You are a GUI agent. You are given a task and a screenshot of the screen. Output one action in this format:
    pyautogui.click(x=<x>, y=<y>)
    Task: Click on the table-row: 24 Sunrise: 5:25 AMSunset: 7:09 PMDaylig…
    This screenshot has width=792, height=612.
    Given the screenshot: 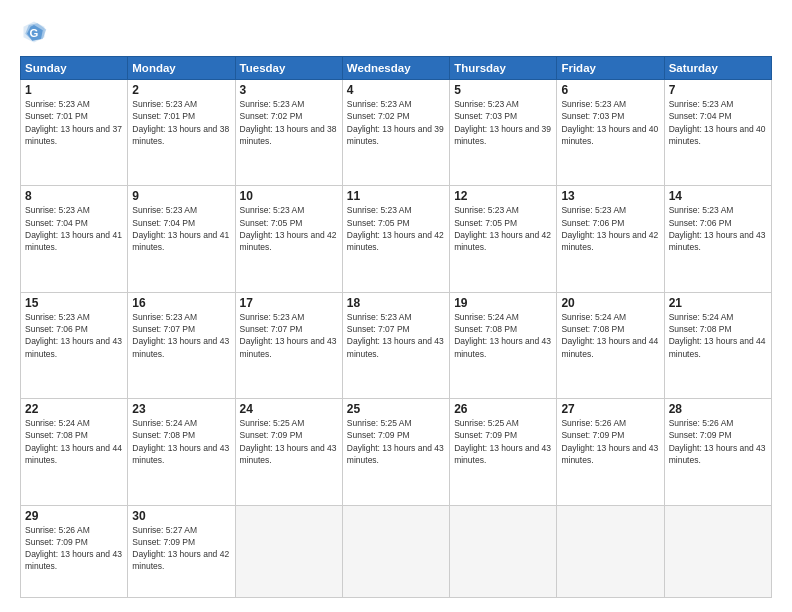 What is the action you would take?
    pyautogui.click(x=288, y=452)
    